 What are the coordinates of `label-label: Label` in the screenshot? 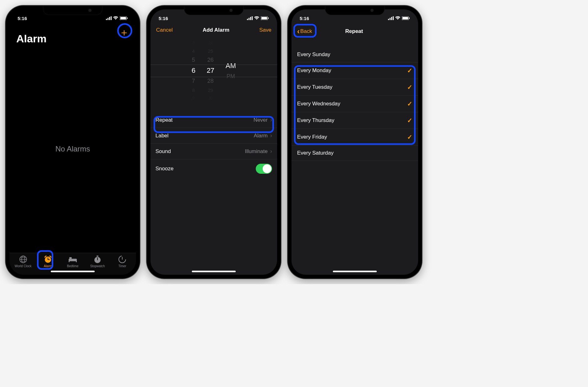 It's located at (162, 136).